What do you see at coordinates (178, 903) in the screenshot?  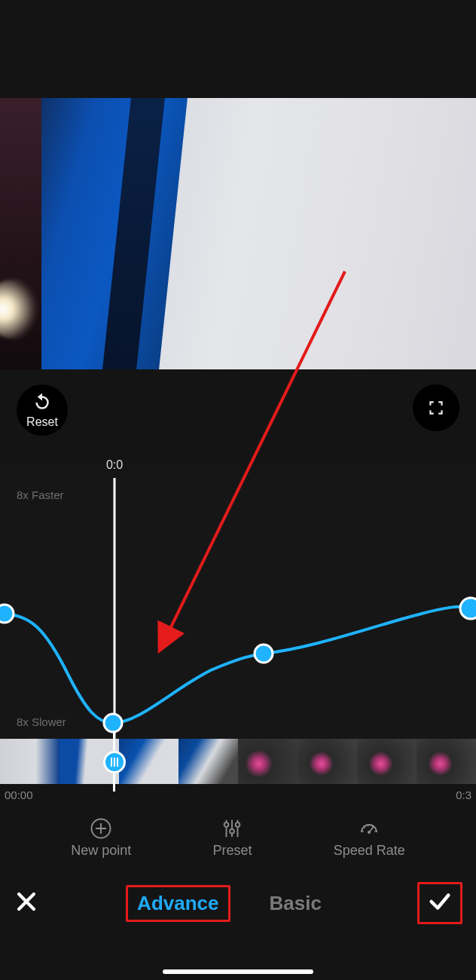 I see `tab-advance: Advance` at bounding box center [178, 903].